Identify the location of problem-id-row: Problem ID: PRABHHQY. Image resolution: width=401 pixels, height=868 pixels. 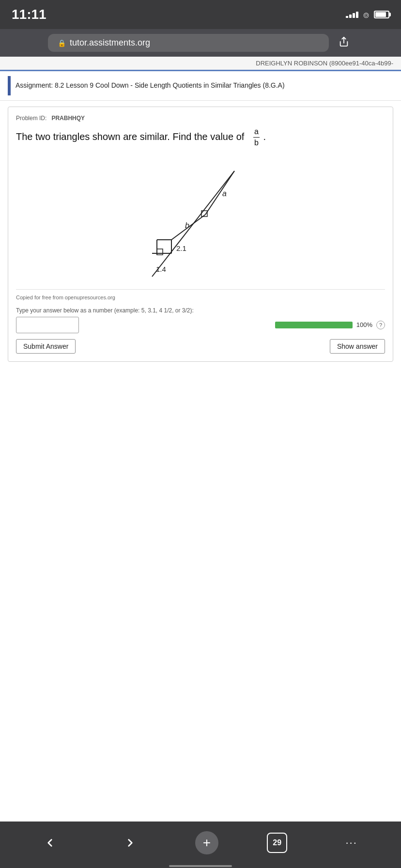
(200, 118).